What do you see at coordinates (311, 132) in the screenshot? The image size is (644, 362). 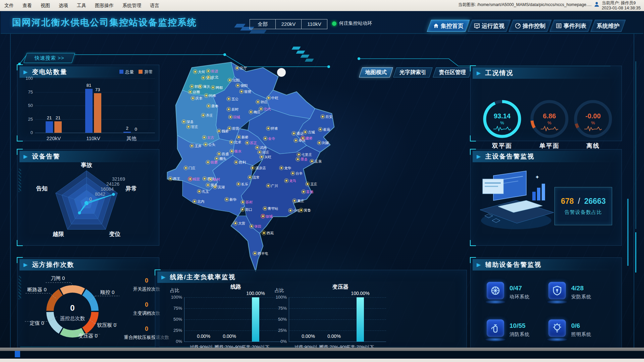 I see `svg-text: 古城` at bounding box center [311, 132].